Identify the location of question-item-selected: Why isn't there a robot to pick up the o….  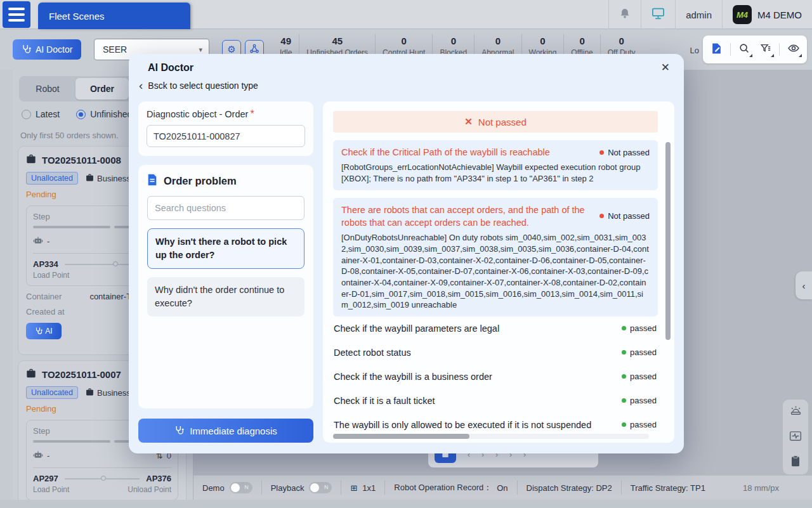
(226, 249).